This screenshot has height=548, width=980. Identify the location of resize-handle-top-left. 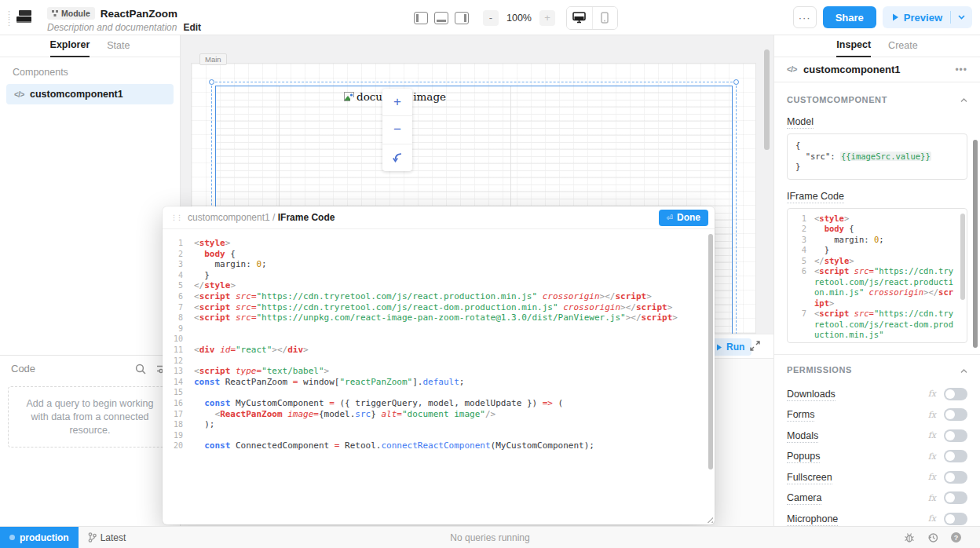
(212, 82).